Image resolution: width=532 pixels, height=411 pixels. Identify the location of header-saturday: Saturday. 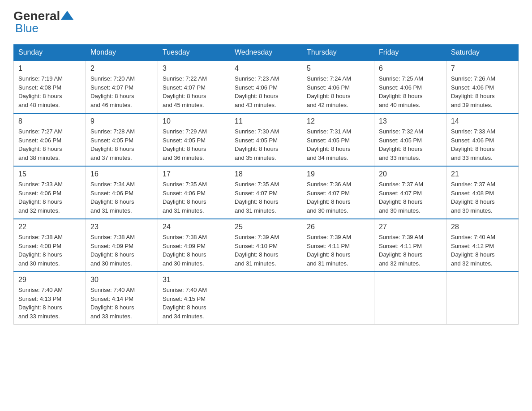
(483, 53).